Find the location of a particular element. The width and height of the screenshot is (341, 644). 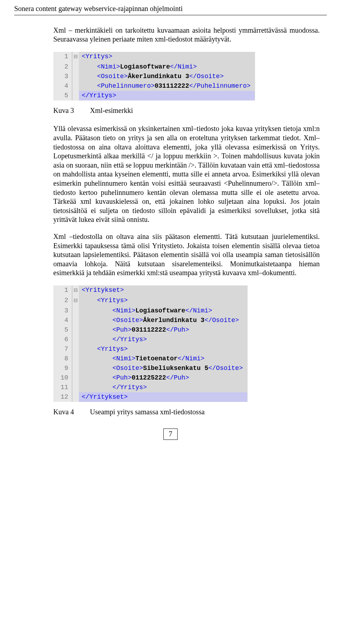

xml-tag: </Puhelinnumero> is located at coordinates (220, 86).